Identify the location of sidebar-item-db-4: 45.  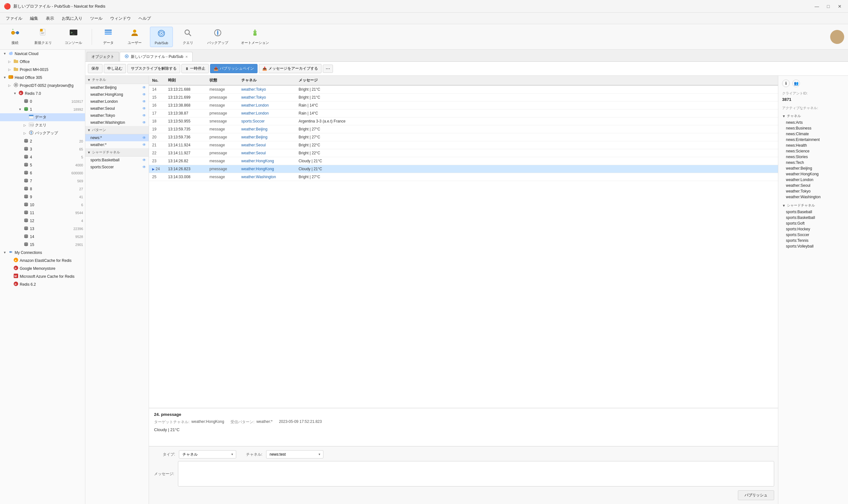
(42, 157).